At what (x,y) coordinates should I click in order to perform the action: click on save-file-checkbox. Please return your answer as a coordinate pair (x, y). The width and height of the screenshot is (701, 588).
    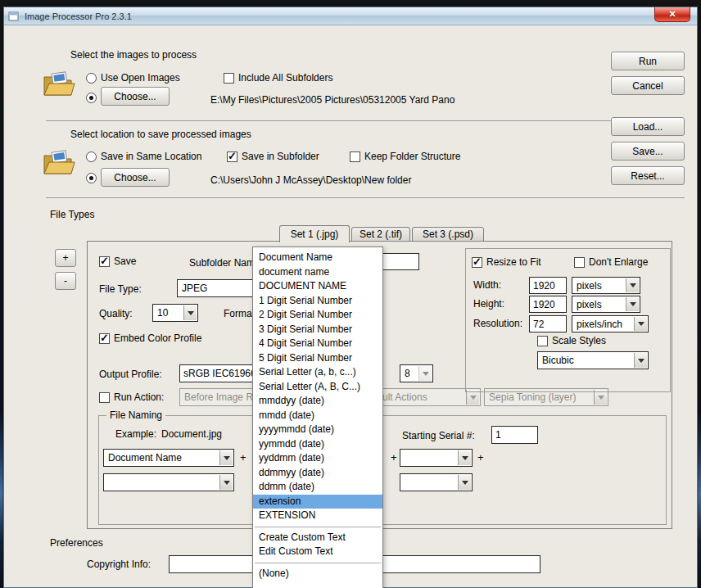
    Looking at the image, I should click on (105, 262).